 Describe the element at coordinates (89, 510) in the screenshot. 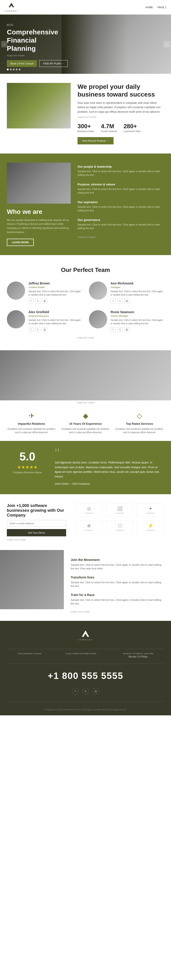

I see `partner-logo-1: ◎ COMPANY` at that location.